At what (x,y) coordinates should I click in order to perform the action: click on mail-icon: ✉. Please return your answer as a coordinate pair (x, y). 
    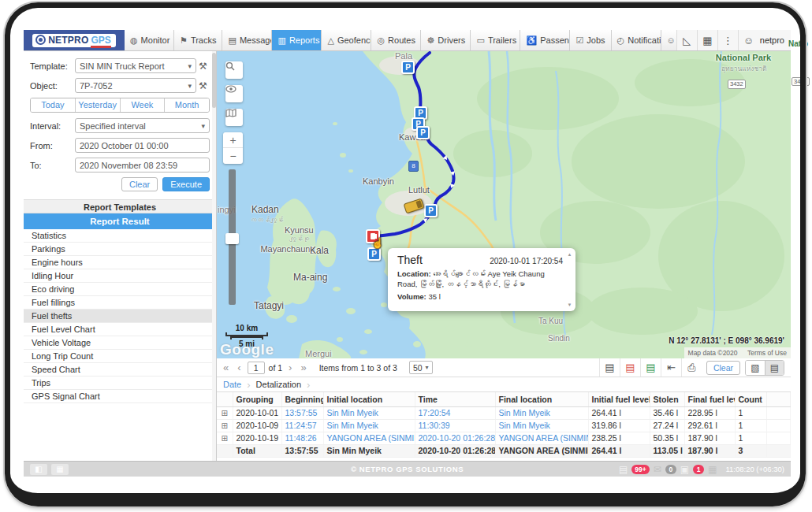
    Looking at the image, I should click on (657, 469).